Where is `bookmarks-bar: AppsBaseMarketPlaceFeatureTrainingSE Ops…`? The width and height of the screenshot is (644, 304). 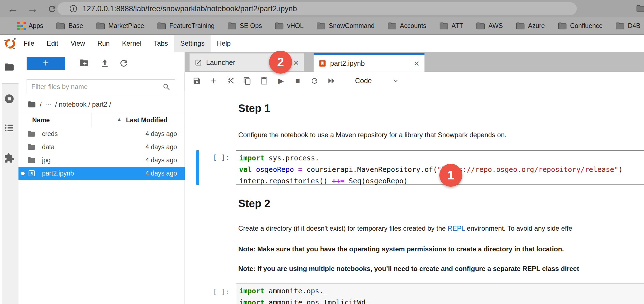
bookmarks-bar: AppsBaseMarketPlaceFeatureTrainingSE Ops… is located at coordinates (322, 26).